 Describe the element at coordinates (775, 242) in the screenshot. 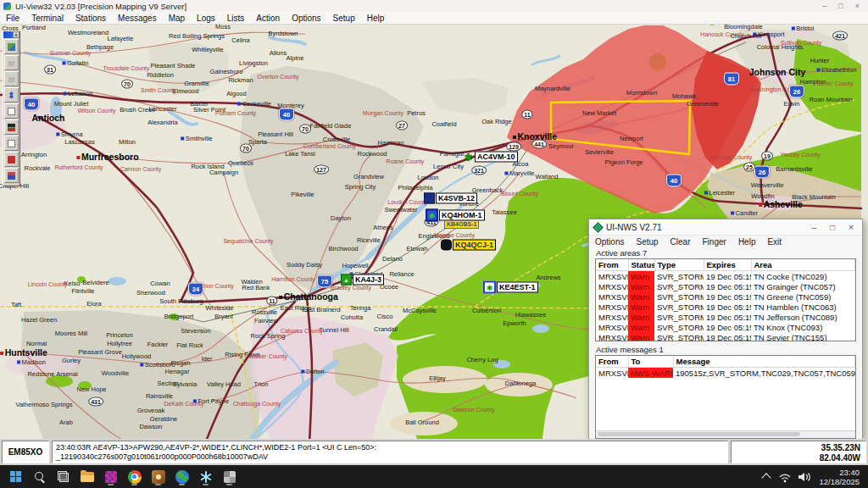

I see `nws-menu-item-exit: Exit` at that location.